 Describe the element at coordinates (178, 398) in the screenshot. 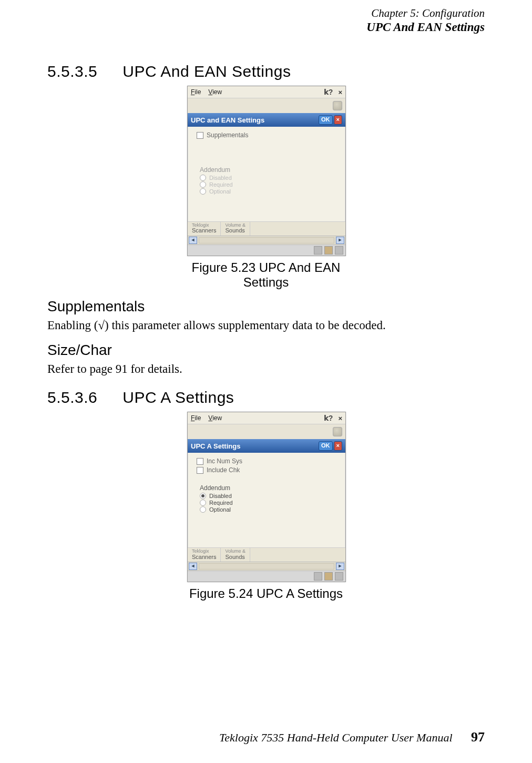

I see `section-title-2: UPC A Settings` at that location.